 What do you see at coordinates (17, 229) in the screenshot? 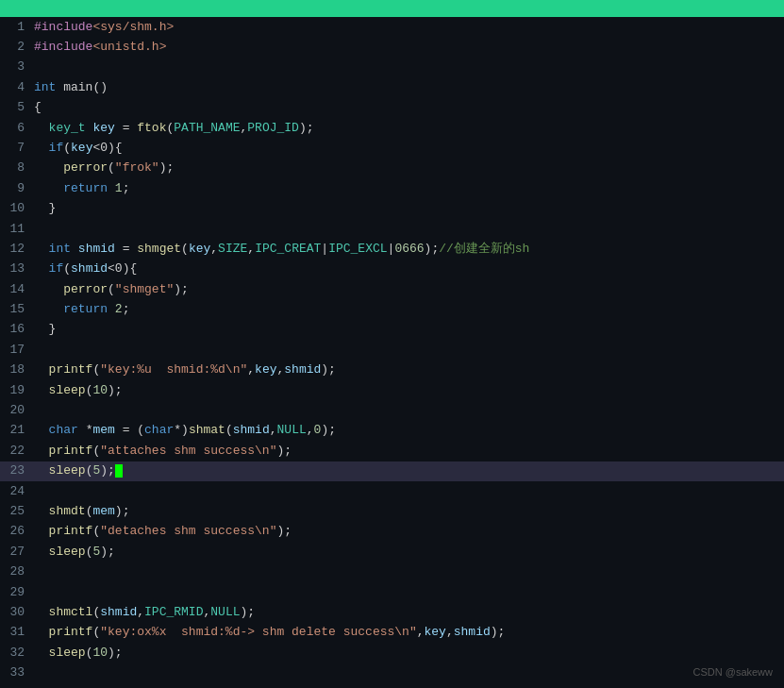
I see `line-number: 11` at bounding box center [17, 229].